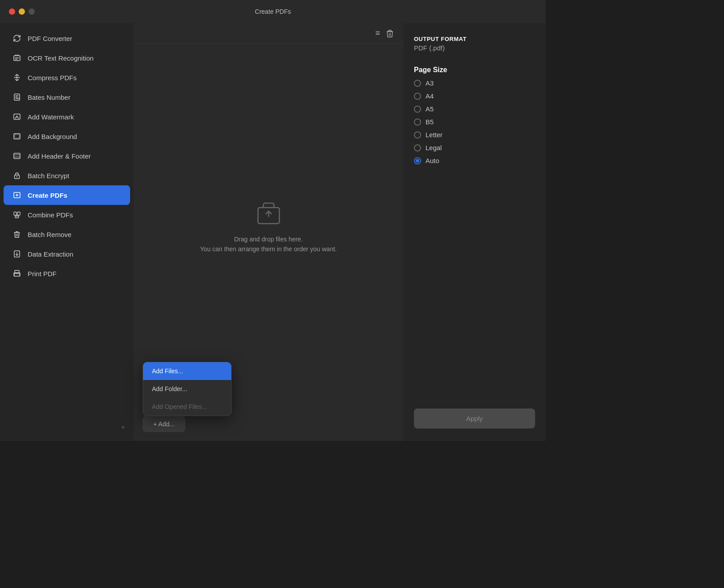  What do you see at coordinates (17, 78) in the screenshot?
I see `compress-icon` at bounding box center [17, 78].